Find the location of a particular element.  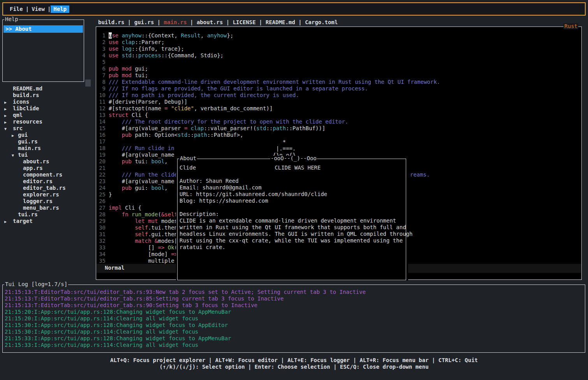

line-number: 34 is located at coordinates (102, 254).